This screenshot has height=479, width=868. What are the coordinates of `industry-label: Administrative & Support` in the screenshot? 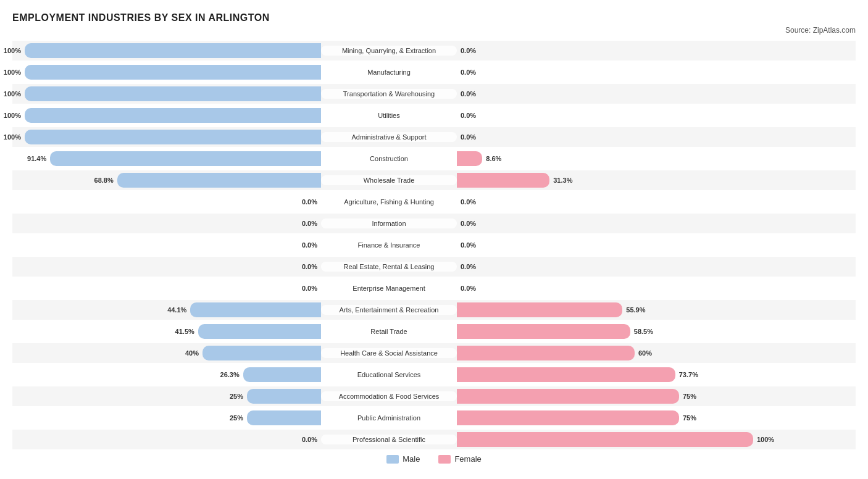 It's located at (389, 137).